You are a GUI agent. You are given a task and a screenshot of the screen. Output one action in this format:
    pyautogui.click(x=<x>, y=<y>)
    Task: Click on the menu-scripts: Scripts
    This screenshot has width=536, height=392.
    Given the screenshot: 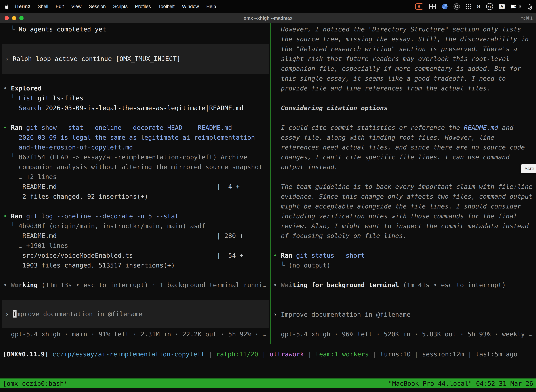 What is the action you would take?
    pyautogui.click(x=120, y=7)
    